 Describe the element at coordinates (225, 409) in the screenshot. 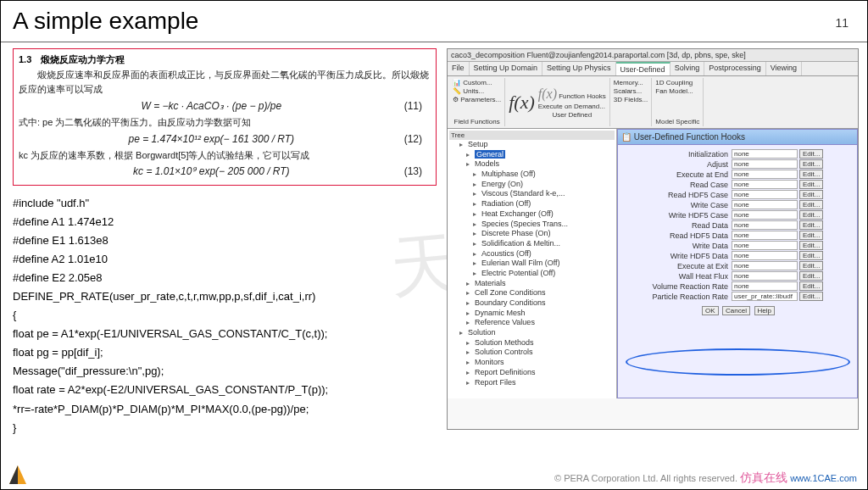

I see `code-line: *rr=-rate*P_DIAM(p)*P_DIAM(p)*M_PI*MAX(0…` at that location.